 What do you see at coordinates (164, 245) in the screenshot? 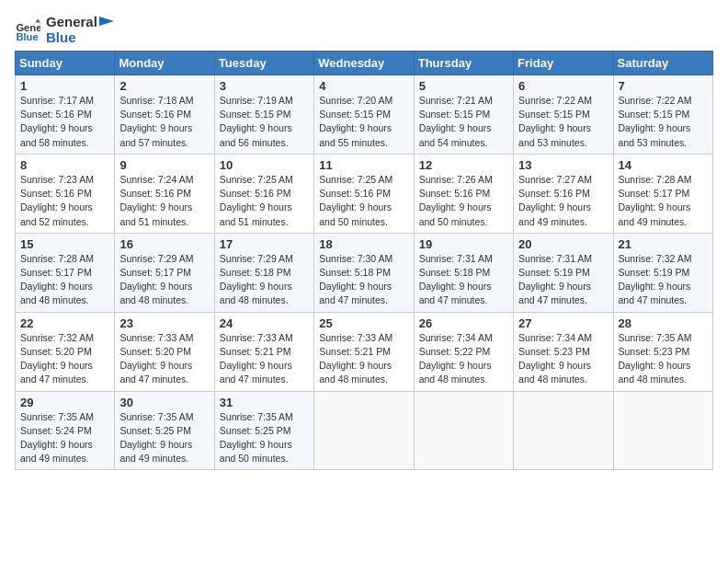
I see `day-number: 16` at bounding box center [164, 245].